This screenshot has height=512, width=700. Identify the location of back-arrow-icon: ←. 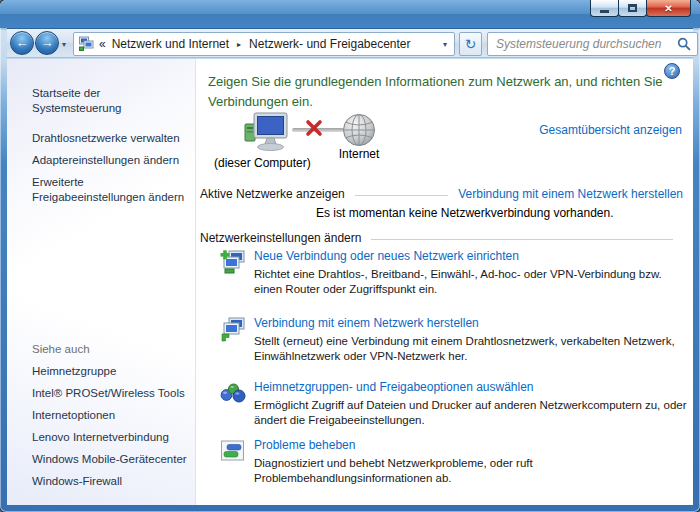
(22, 42).